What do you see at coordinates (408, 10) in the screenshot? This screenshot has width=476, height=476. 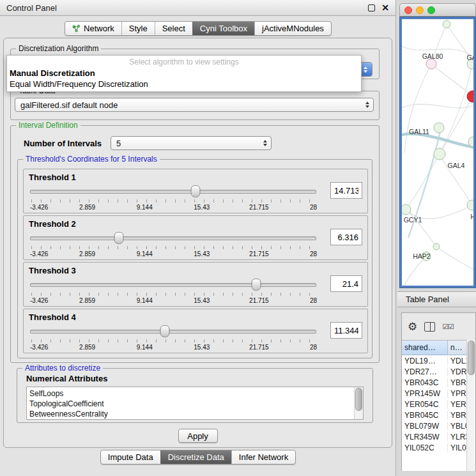 I see `close-traffic-light-icon` at bounding box center [408, 10].